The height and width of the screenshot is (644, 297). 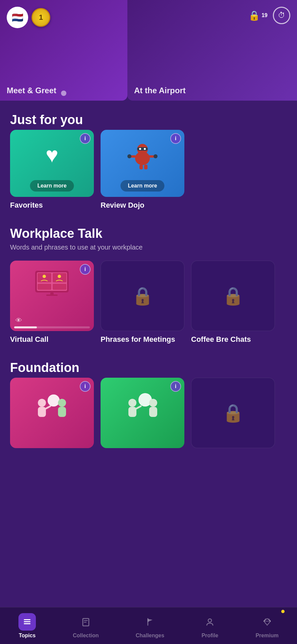 What do you see at coordinates (142, 296) in the screenshot?
I see `phrases-lock-icon: 🔒` at bounding box center [142, 296].